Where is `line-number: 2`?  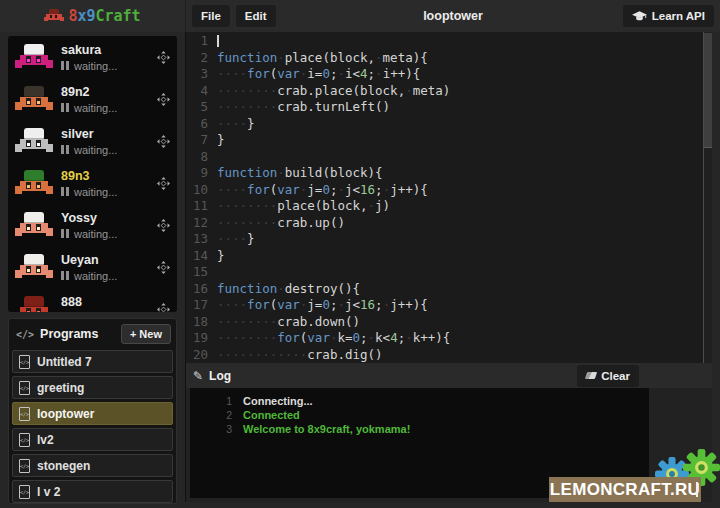
line-number: 2 is located at coordinates (202, 58).